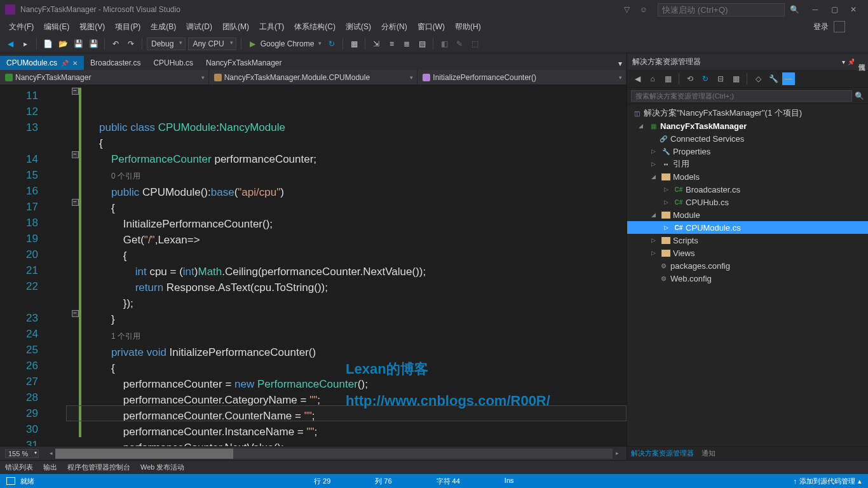  Describe the element at coordinates (721, 10) in the screenshot. I see `quick-launch-input` at that location.